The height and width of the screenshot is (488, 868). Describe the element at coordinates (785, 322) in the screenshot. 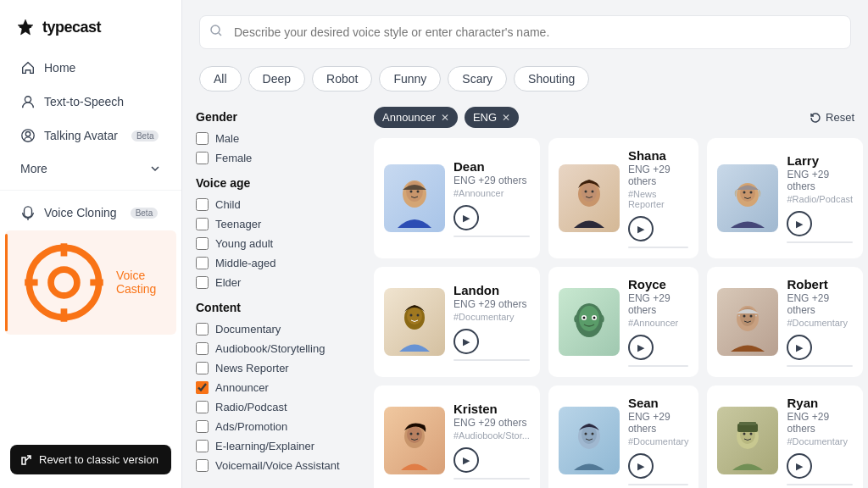

I see `voice-card-robert: Robert ENG +29 others #Documentary ▶` at that location.